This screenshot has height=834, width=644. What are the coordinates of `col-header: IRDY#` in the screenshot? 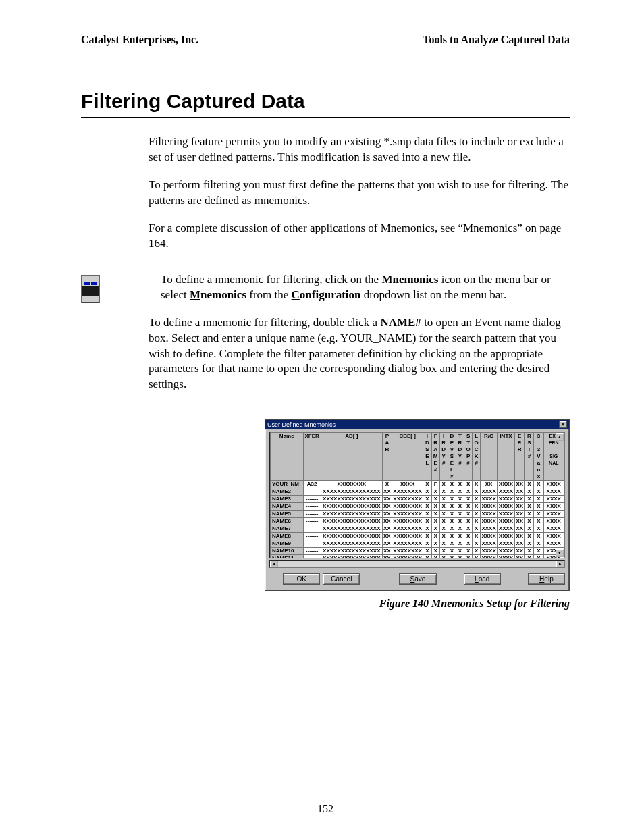 It's located at (444, 457).